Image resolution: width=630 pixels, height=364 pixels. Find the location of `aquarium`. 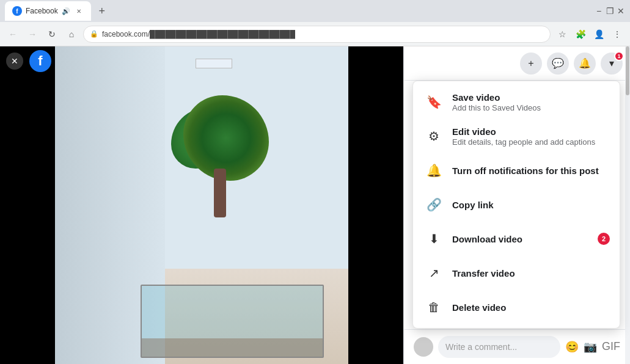

aquarium is located at coordinates (232, 321).